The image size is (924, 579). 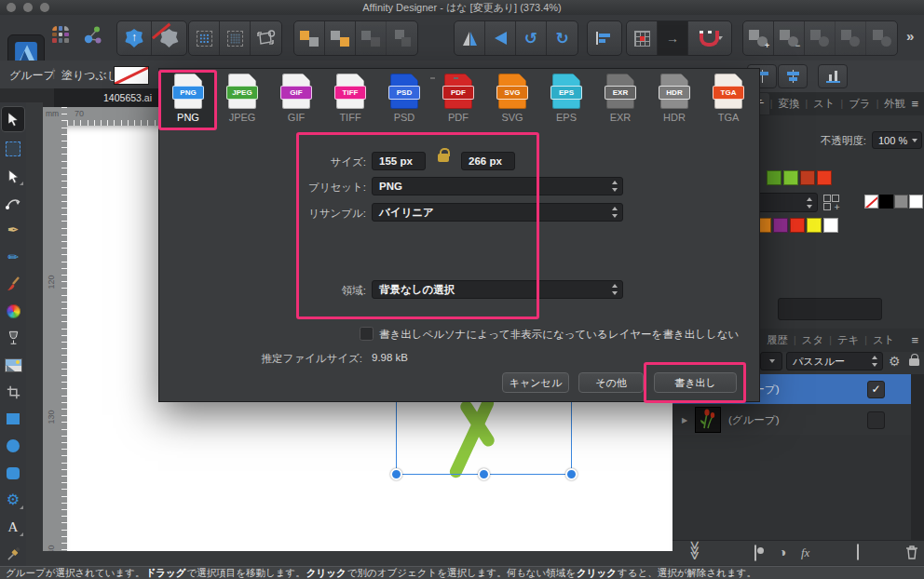 What do you see at coordinates (501, 38) in the screenshot?
I see `flip-vertical-button` at bounding box center [501, 38].